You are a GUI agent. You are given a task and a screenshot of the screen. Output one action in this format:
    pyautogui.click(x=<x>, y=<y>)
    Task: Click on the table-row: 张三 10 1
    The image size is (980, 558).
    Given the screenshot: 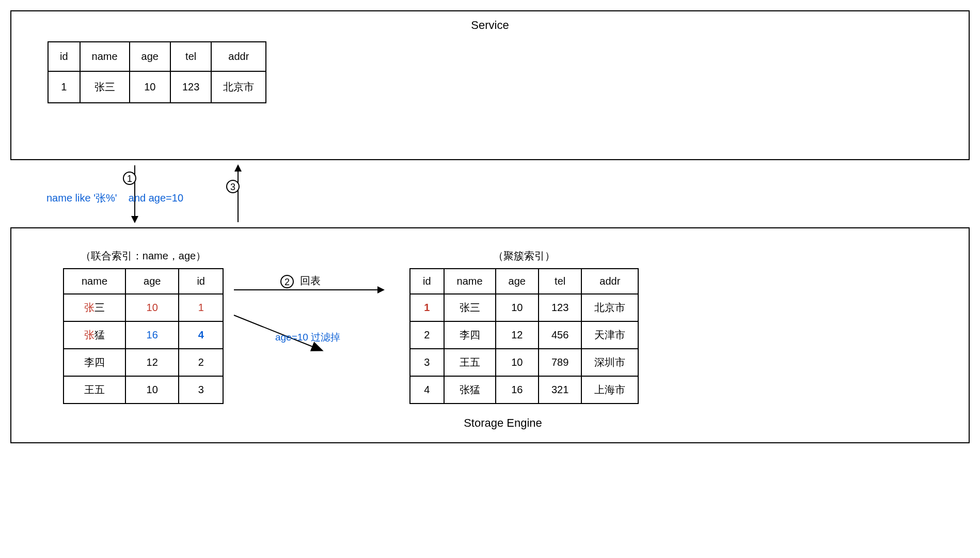 What is the action you would take?
    pyautogui.click(x=144, y=308)
    